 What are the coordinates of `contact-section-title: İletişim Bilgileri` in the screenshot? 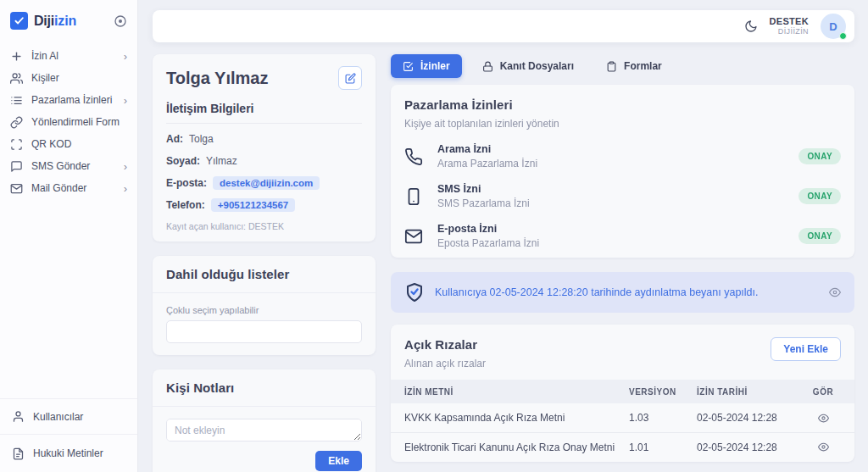 It's located at (264, 113).